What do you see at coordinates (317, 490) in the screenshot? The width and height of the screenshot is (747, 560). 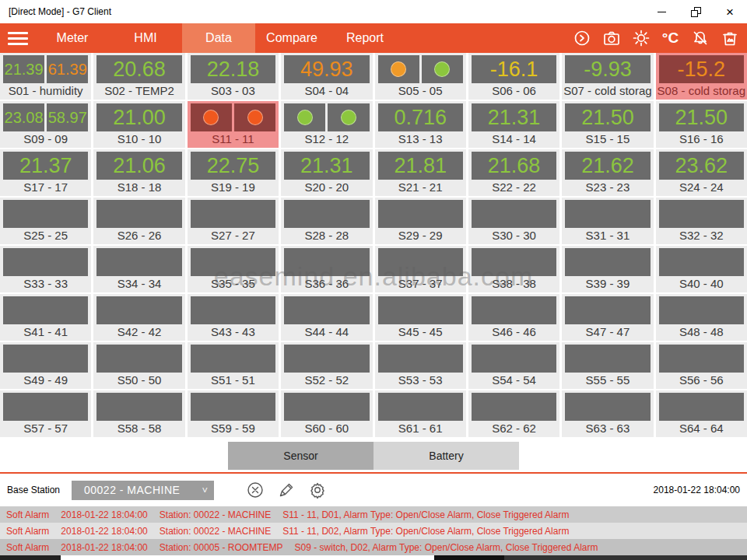 I see `settings-gear-icon` at bounding box center [317, 490].